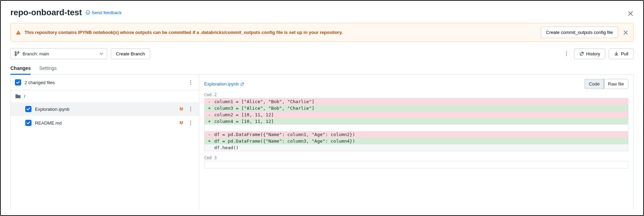 The image size is (644, 216). I want to click on toggle-raw: Raw file, so click(616, 84).